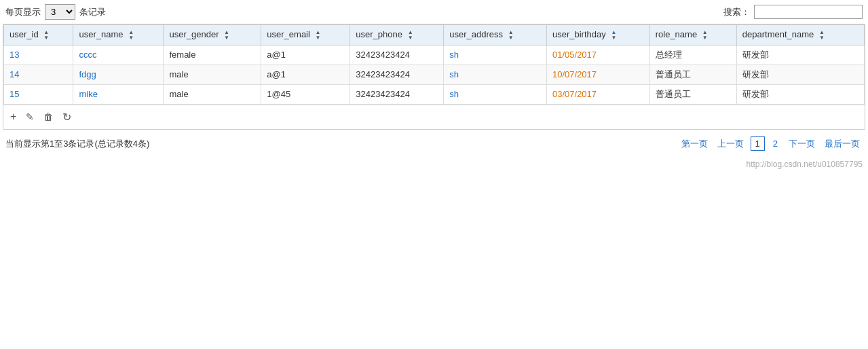 The width and height of the screenshot is (868, 349). I want to click on col-role-name-label: role_name, so click(676, 34).